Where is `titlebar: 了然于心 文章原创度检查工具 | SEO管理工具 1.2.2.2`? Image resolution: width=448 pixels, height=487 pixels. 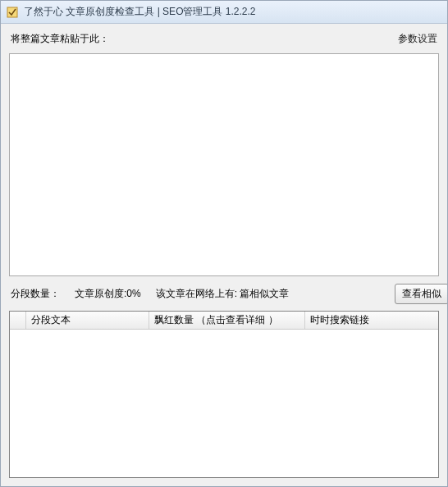 titlebar: 了然于心 文章原创度检查工具 | SEO管理工具 1.2.2.2 is located at coordinates (224, 12).